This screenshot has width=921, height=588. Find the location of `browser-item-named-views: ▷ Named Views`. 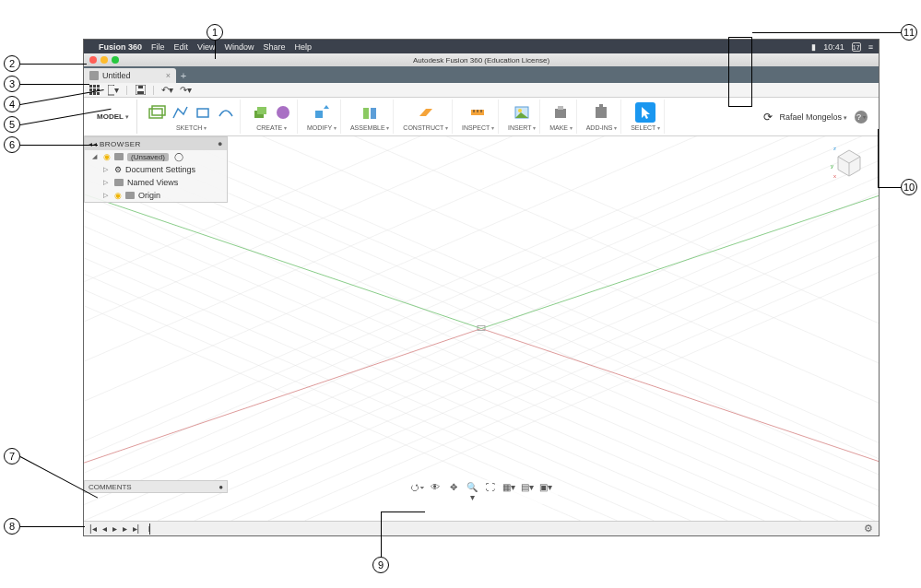

browser-item-named-views: ▷ Named Views is located at coordinates (156, 182).